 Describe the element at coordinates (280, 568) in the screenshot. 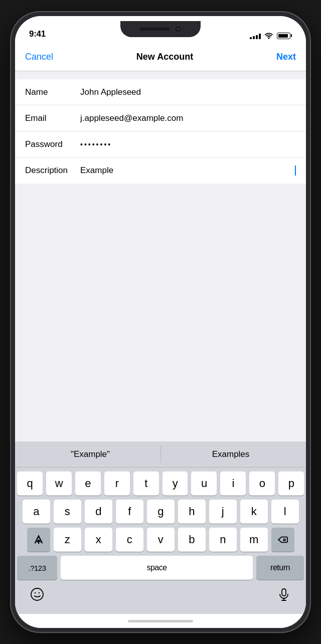

I see `return-key: return` at that location.